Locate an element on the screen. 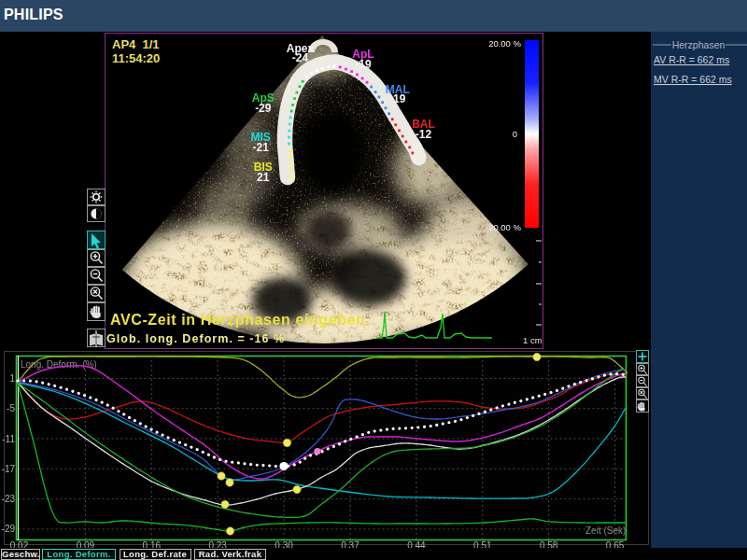 This screenshot has width=747, height=560. svg-text: 20.00 % is located at coordinates (504, 43).